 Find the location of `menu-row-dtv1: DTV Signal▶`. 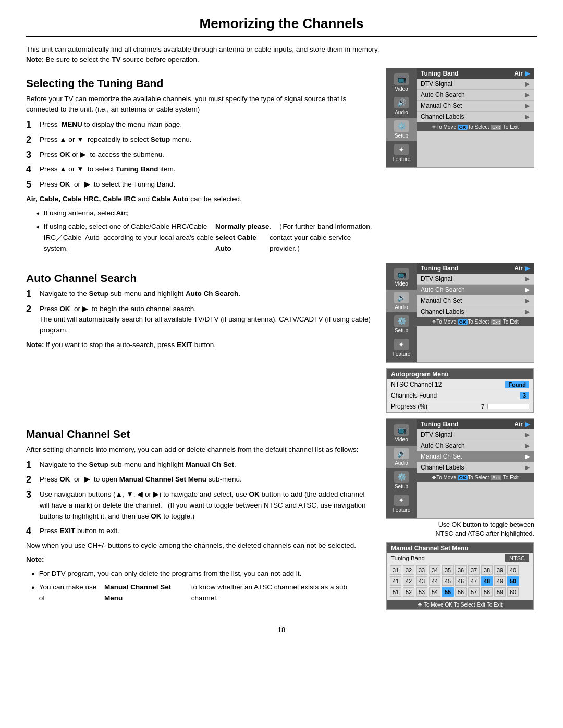

menu-row-dtv1: DTV Signal▶ is located at coordinates (475, 84).